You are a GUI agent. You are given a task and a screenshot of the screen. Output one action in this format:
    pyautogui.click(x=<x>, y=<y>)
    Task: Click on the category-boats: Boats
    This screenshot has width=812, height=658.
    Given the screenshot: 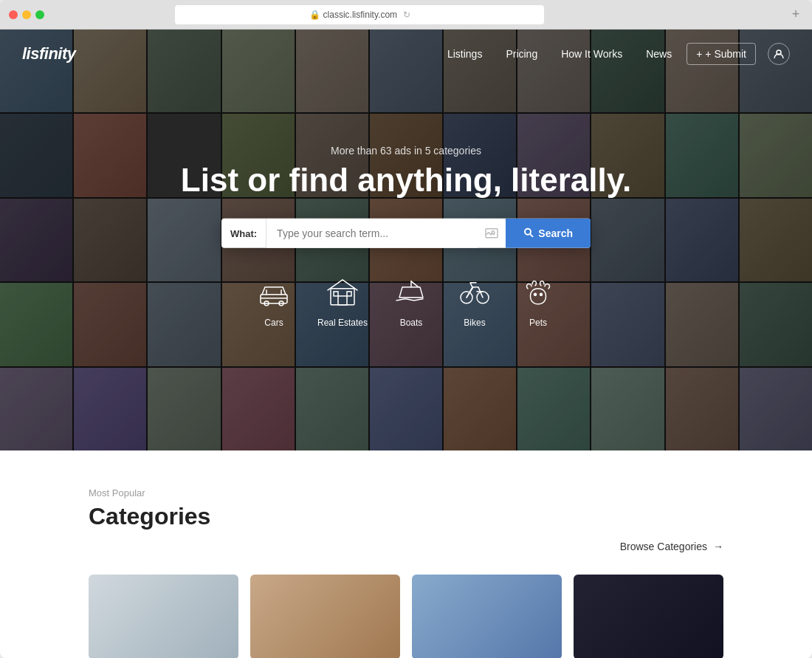 What is the action you would take?
    pyautogui.click(x=411, y=300)
    